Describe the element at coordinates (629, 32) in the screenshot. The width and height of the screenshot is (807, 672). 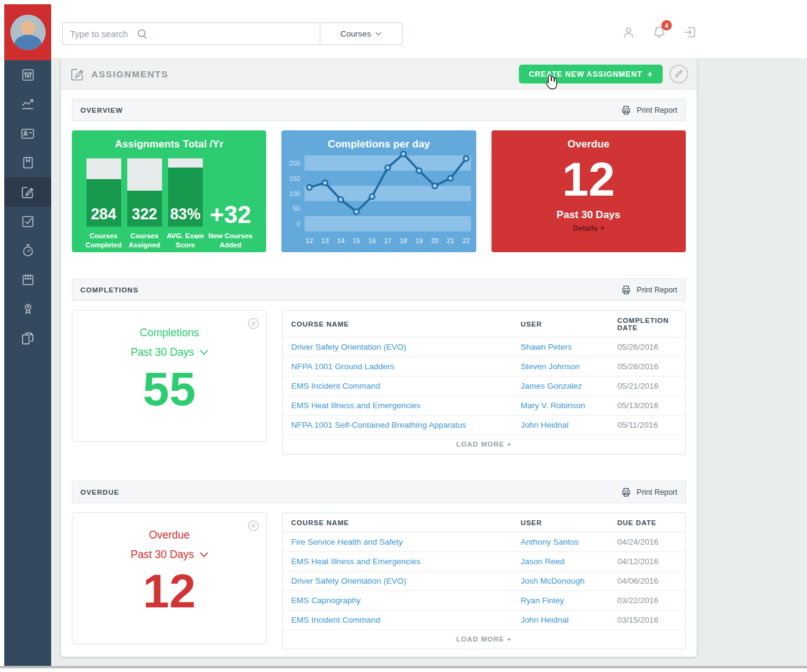
I see `profile-icon` at that location.